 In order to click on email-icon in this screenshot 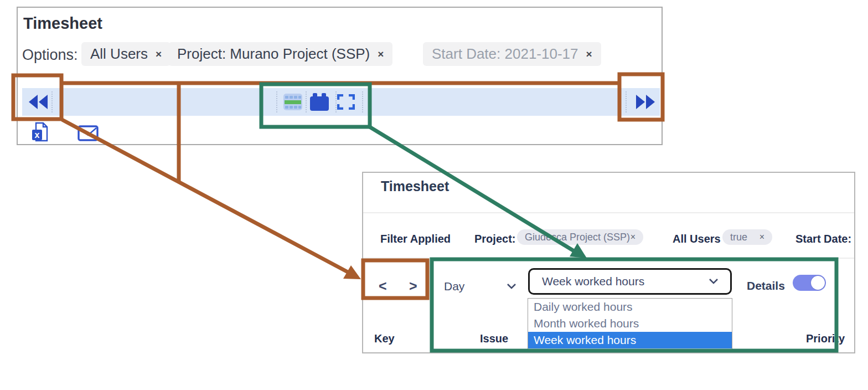, I will do `click(88, 133)`.